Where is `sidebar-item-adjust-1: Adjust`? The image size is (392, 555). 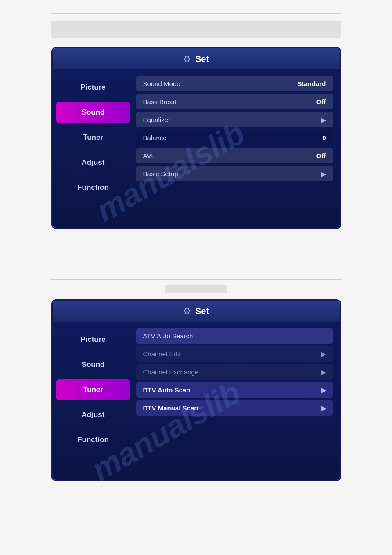 sidebar-item-adjust-1: Adjust is located at coordinates (93, 163).